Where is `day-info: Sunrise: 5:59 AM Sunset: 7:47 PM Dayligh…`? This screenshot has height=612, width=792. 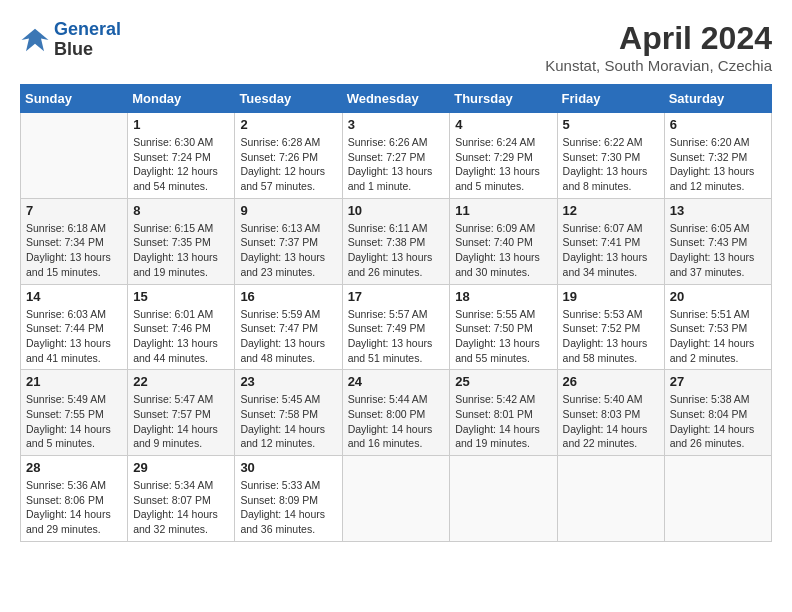
day-info: Sunrise: 5:59 AM Sunset: 7:47 PM Dayligh… is located at coordinates (288, 336).